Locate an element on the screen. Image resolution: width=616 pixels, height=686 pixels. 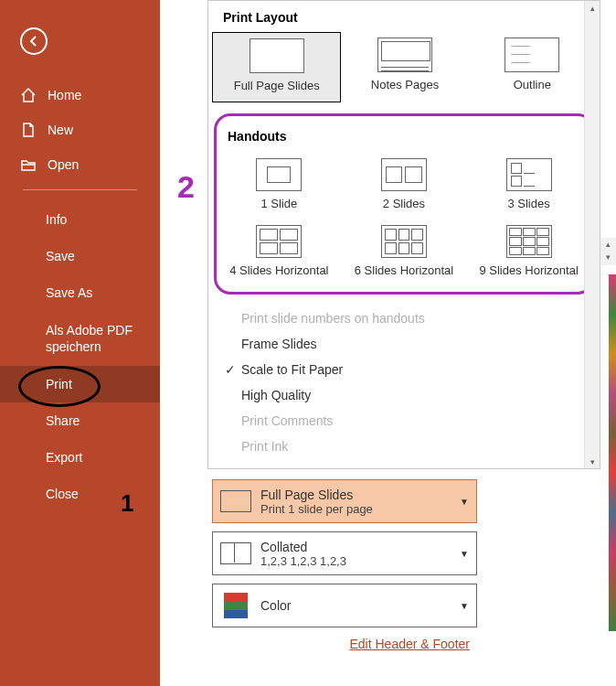
nav-new-label: New is located at coordinates (60, 130).